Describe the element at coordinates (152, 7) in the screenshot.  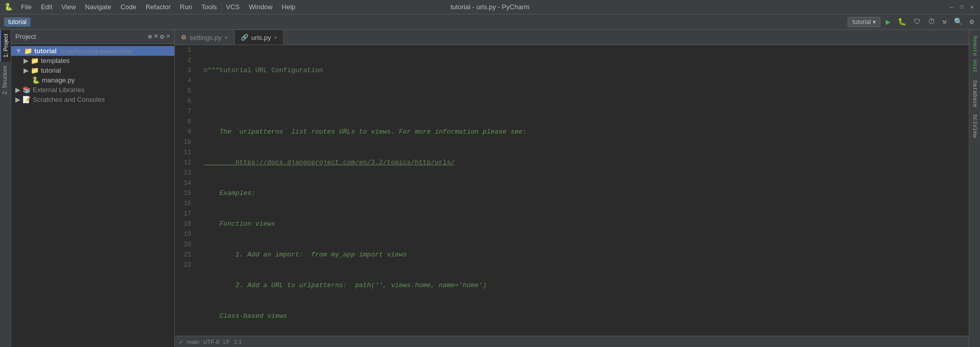
I see `title-bar-left: 🐍 File Edit View Navigate Code Refactor …` at that location.